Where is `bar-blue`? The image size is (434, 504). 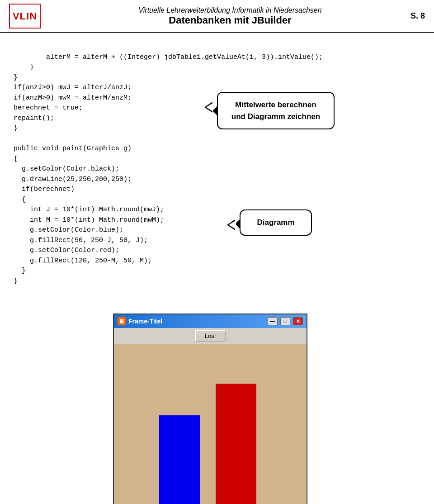
bar-blue is located at coordinates (179, 460).